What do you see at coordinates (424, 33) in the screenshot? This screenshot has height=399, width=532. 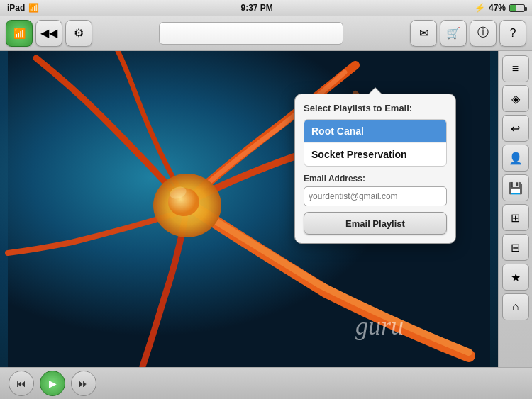 I see `email-icon: ✉` at bounding box center [424, 33].